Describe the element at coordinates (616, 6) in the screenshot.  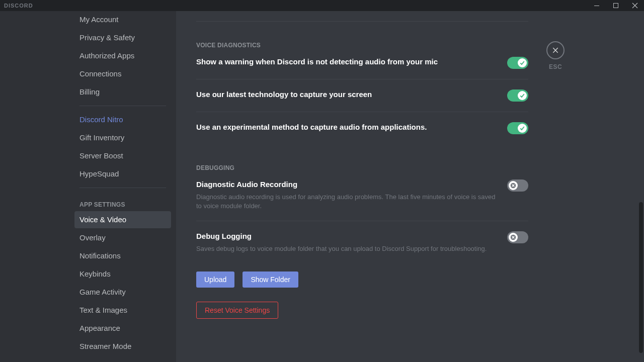
I see `maximize-icon` at that location.